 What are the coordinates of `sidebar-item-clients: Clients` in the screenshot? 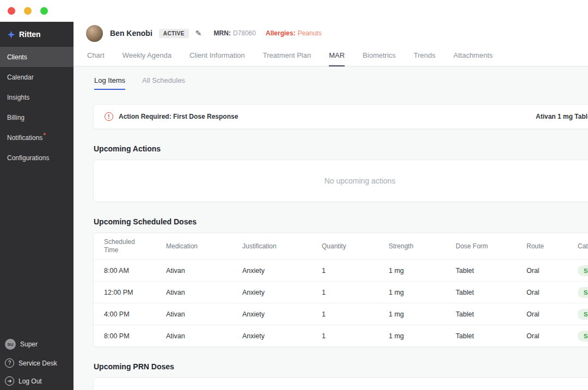 It's located at (37, 57).